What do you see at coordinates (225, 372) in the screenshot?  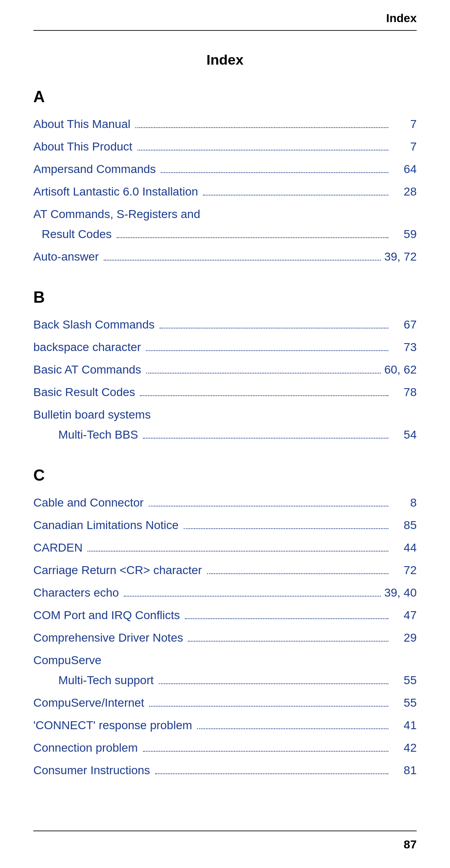 I see `list-item: Basic AT Commands 60, 62` at bounding box center [225, 372].